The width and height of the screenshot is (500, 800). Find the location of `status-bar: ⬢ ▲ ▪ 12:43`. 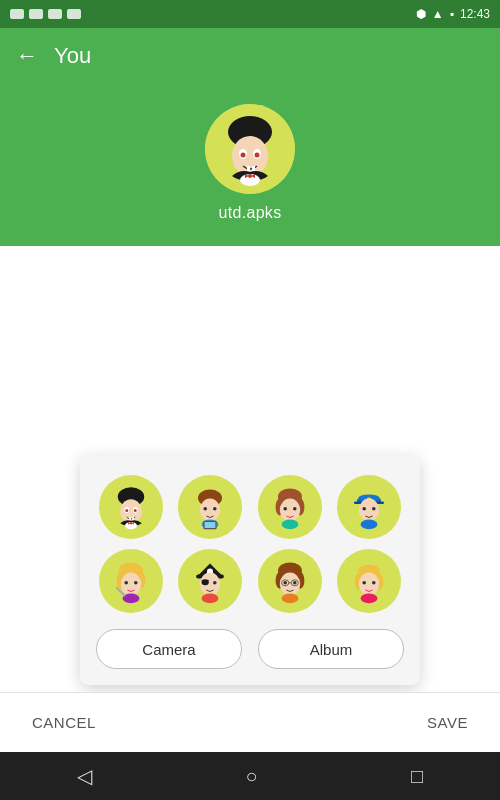

status-bar: ⬢ ▲ ▪ 12:43 is located at coordinates (250, 14).